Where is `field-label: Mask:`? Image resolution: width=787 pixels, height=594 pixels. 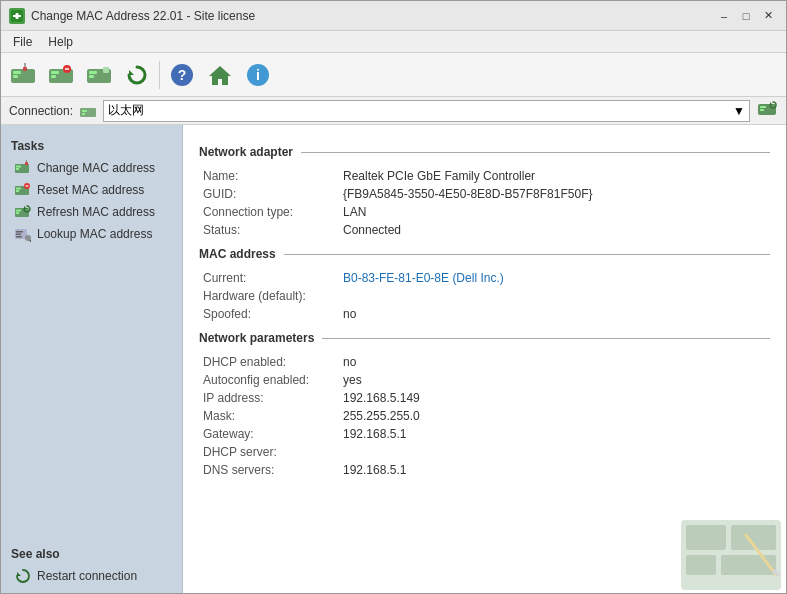
field-label: Mask: is located at coordinates (269, 416).